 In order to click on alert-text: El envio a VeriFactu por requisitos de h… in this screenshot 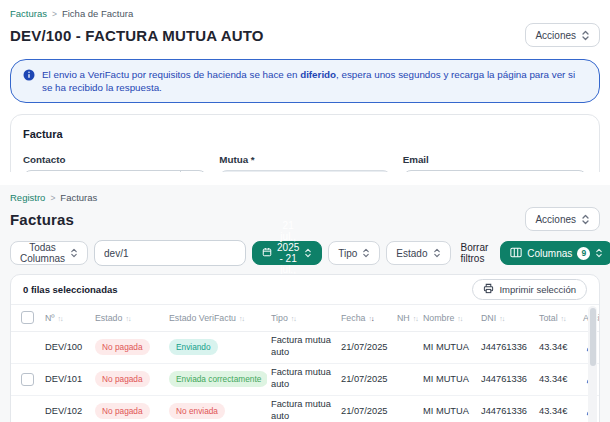, I will do `click(314, 81)`.